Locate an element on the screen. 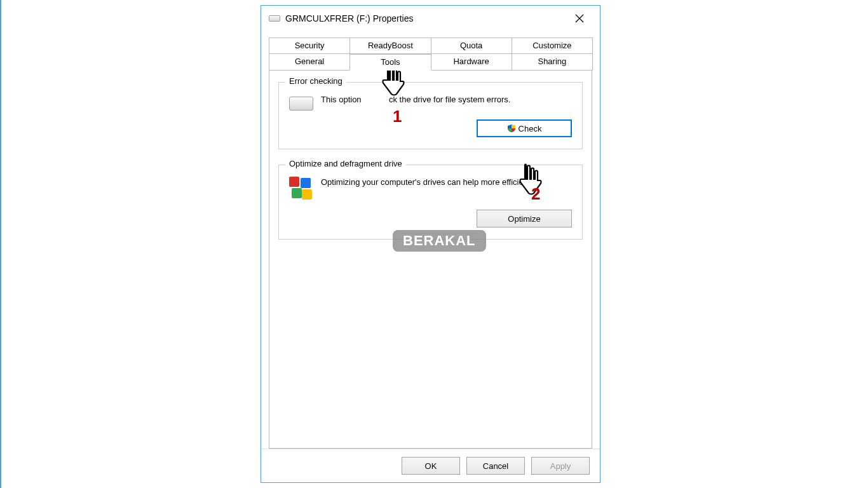 The height and width of the screenshot is (488, 868). optimize-button: Optimize is located at coordinates (524, 219).